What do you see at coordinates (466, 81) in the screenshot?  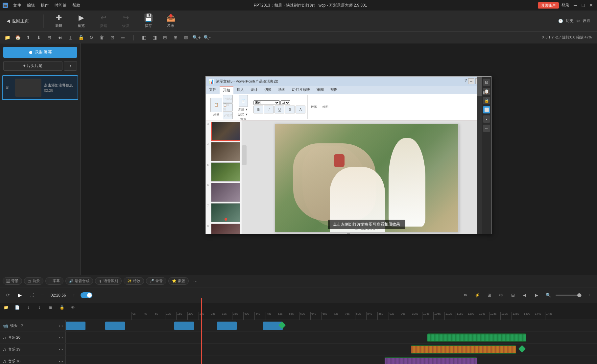 I see `ppt-help-btn: ?` at bounding box center [466, 81].